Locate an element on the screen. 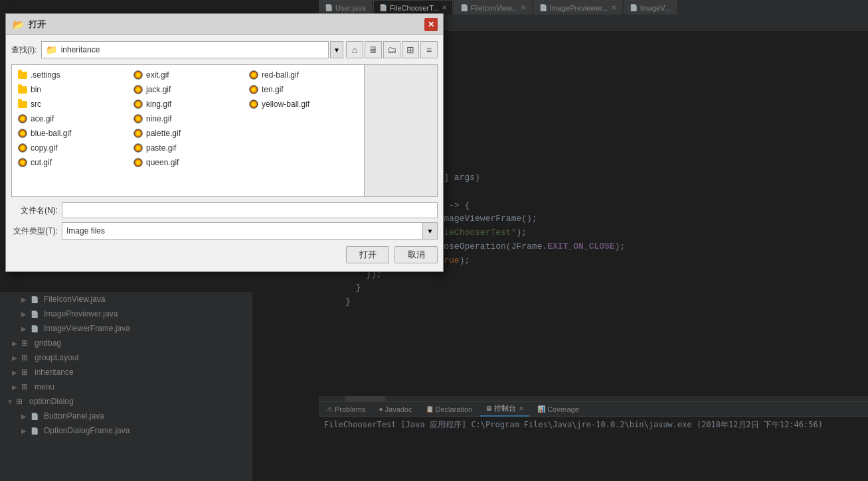  file-item-paste-gif: paste.gif is located at coordinates (188, 148).